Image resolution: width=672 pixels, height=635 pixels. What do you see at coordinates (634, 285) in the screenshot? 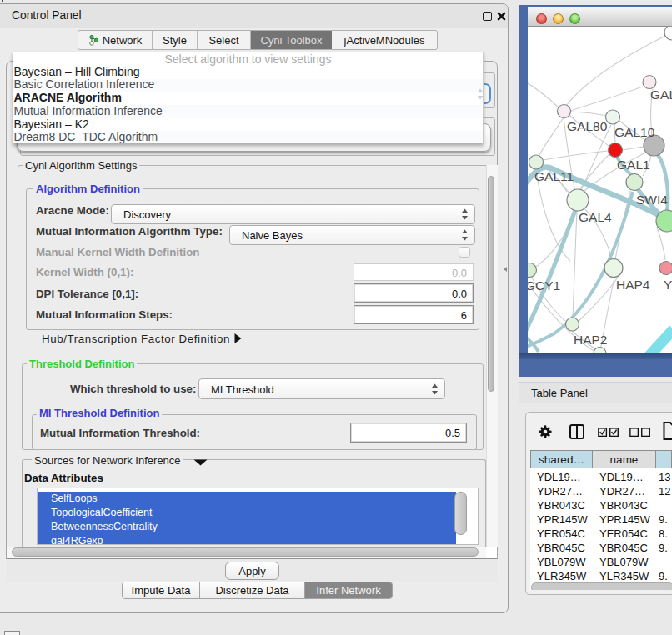
I see `svg-text: HAP4` at bounding box center [634, 285].